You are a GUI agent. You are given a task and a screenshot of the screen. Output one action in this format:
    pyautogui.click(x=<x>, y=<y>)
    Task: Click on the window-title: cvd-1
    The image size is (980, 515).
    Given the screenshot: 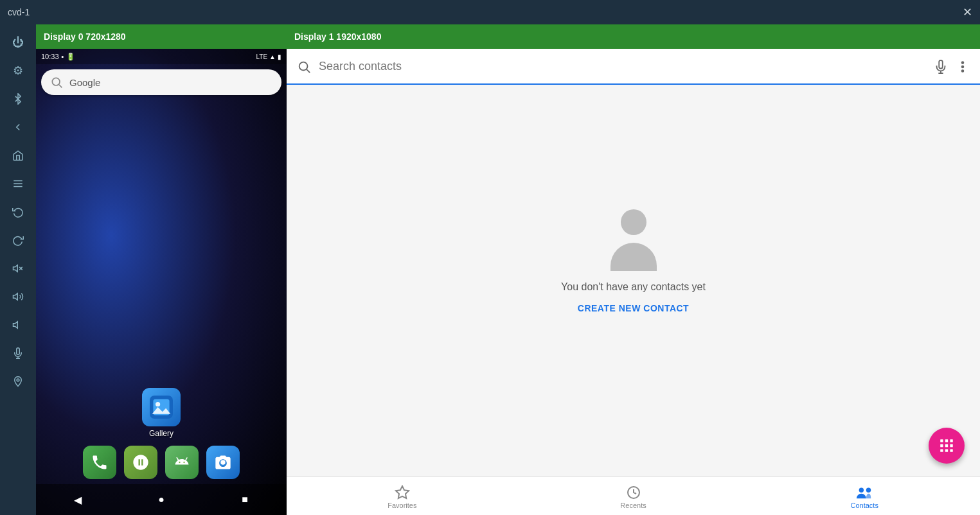 What is the action you would take?
    pyautogui.click(x=19, y=12)
    